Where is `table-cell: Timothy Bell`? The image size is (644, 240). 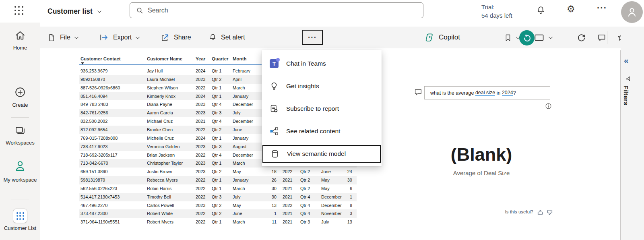
table-cell: Timothy Bell is located at coordinates (170, 197).